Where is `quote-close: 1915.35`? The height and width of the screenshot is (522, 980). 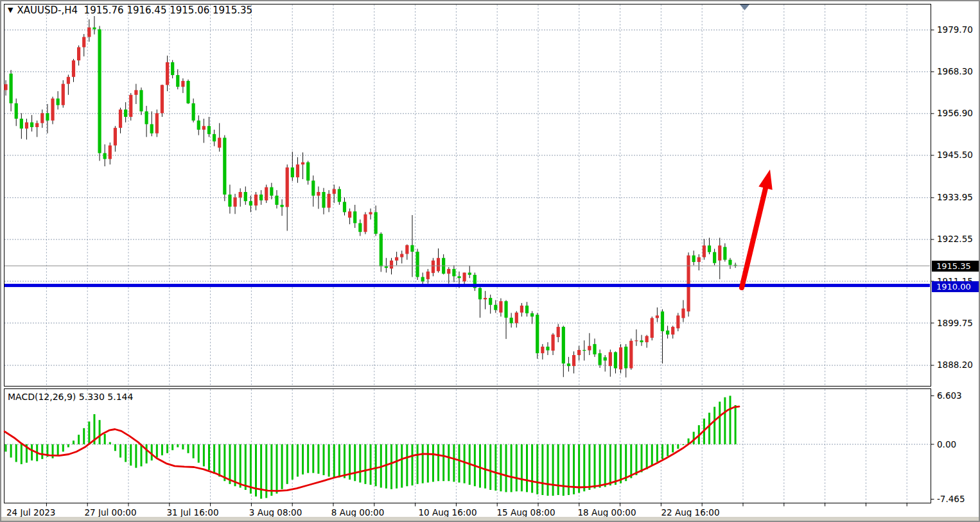 quote-close: 1915.35 is located at coordinates (232, 10).